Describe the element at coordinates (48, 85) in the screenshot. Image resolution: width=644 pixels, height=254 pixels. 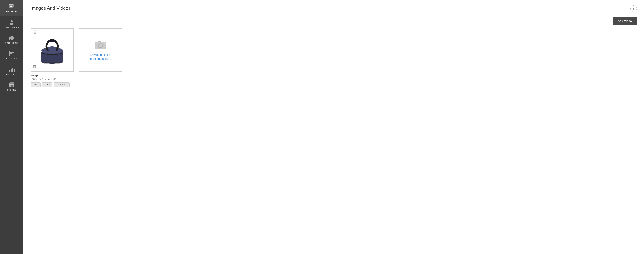
I see `tag-small: Small` at that location.